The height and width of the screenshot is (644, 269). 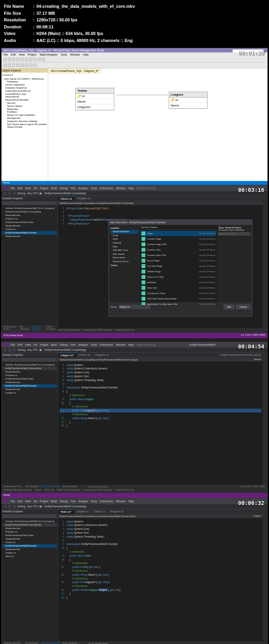 I want to click on item-description: Type: Visual C# Items An empty class def…, so click(x=234, y=264).